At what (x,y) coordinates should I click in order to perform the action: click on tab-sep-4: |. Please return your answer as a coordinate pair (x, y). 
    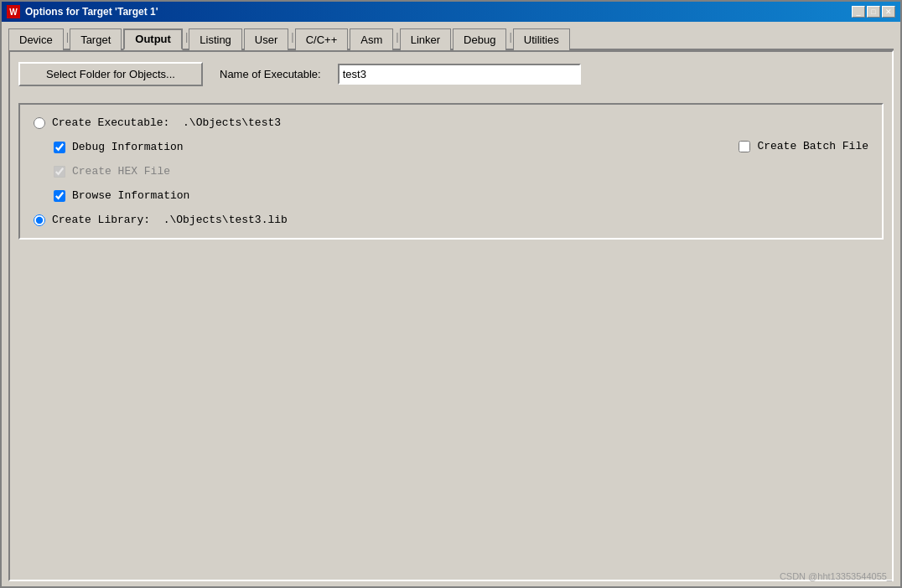
    Looking at the image, I should click on (397, 37).